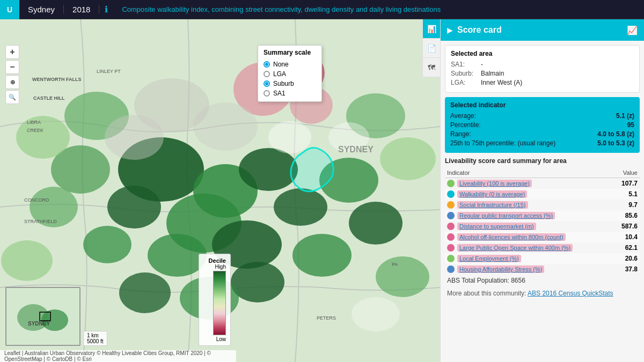 The image size is (644, 362). Describe the element at coordinates (529, 216) in the screenshot. I see `indicator-name-cell: Regular public transport access (%)` at that location.